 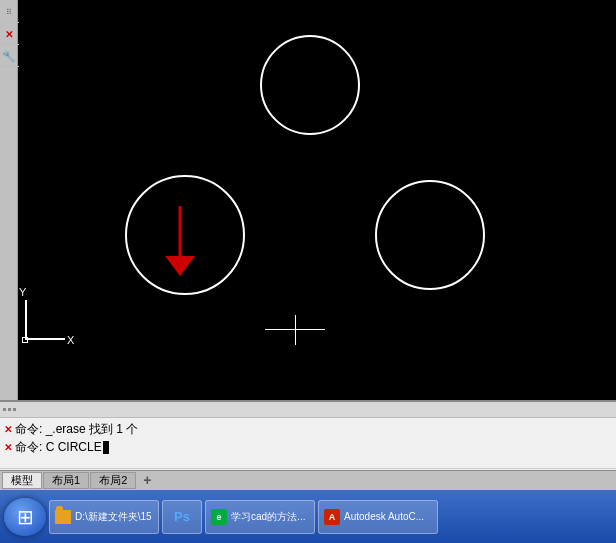 What do you see at coordinates (378, 517) in the screenshot?
I see `taskbar-autocad-btn: A Autodesk AutoC...` at bounding box center [378, 517].